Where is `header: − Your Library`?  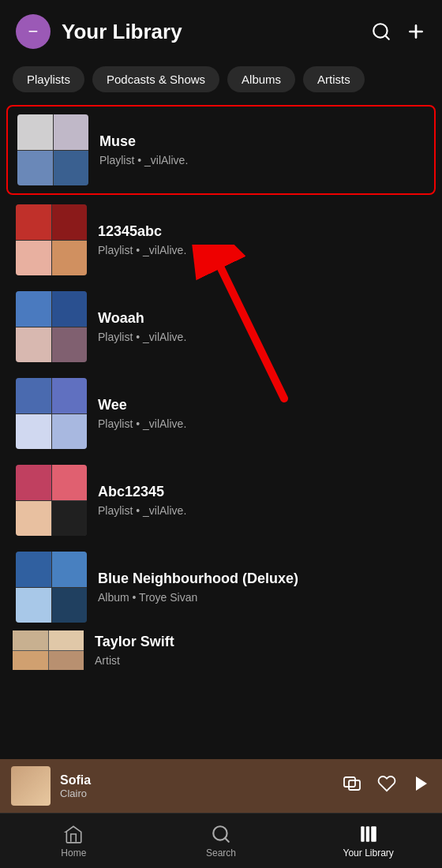 header: − Your Library is located at coordinates (221, 30).